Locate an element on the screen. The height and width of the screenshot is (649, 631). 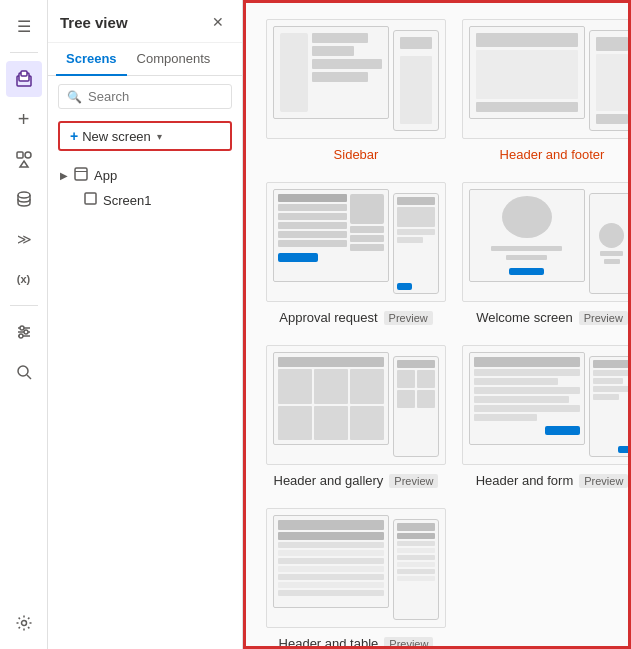
app-label: App is located at coordinates (106, 176).